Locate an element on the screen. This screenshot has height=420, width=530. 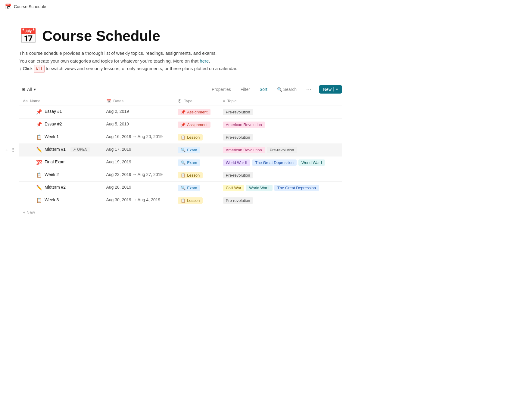
drag-handle: ⠿ is located at coordinates (13, 150).